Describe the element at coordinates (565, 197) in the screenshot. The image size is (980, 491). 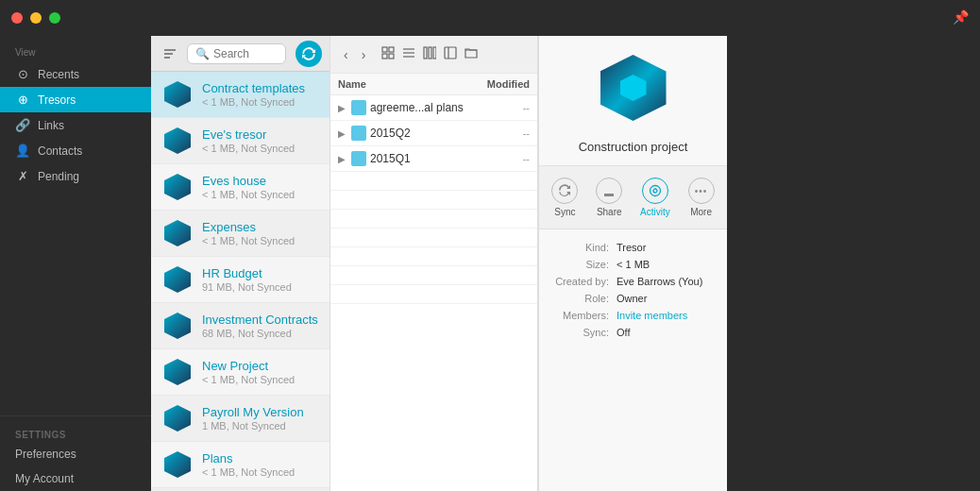
I see `sync-action-button: Sync` at that location.